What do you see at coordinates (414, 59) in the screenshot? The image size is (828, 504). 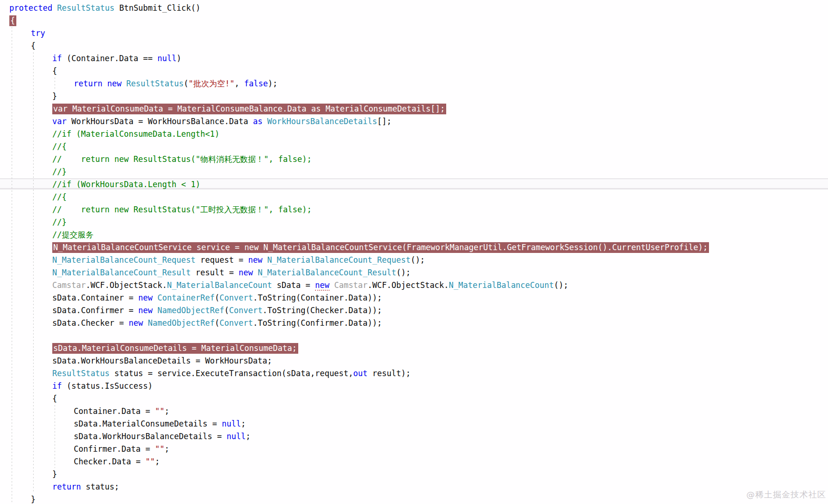 I see `code-line: if (Container.Data == null)` at bounding box center [414, 59].